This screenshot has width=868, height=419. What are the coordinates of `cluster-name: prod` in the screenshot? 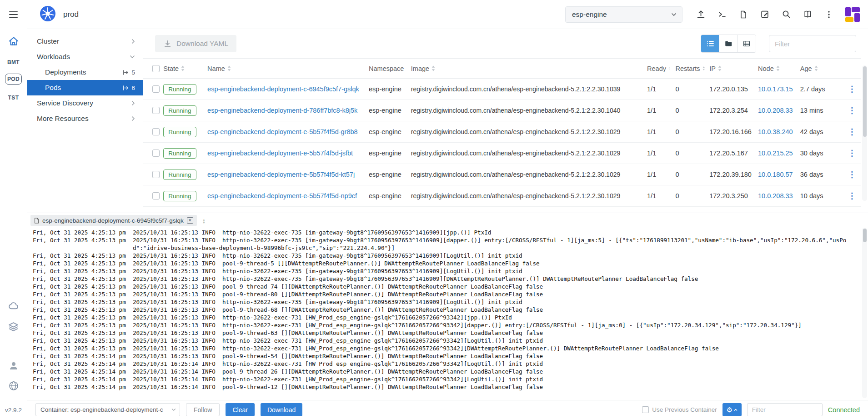 It's located at (71, 15).